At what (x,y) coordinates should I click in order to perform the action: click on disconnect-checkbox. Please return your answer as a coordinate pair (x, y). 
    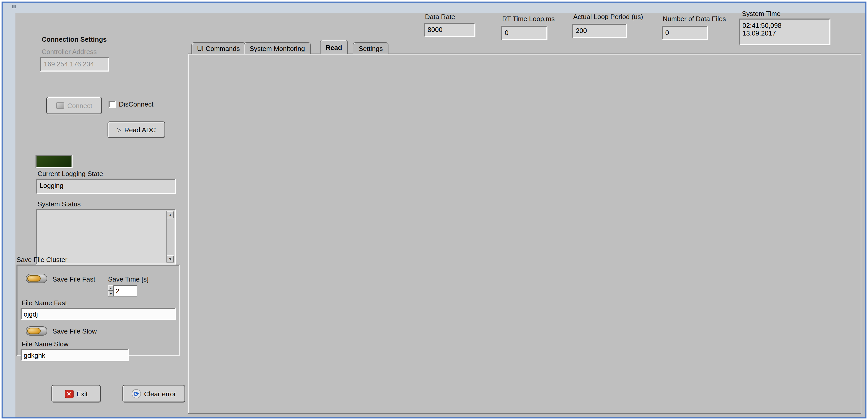
    Looking at the image, I should click on (112, 104).